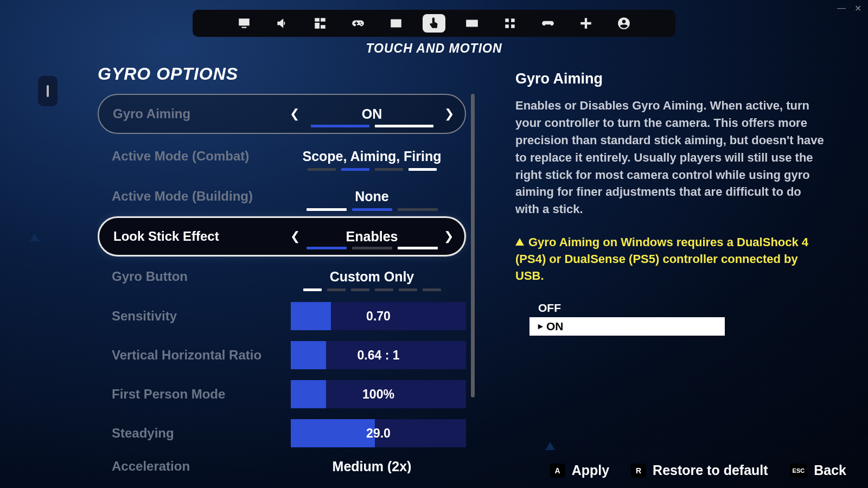 The image size is (868, 488). Describe the element at coordinates (434, 23) in the screenshot. I see `tab-touch-and-motion` at that location.